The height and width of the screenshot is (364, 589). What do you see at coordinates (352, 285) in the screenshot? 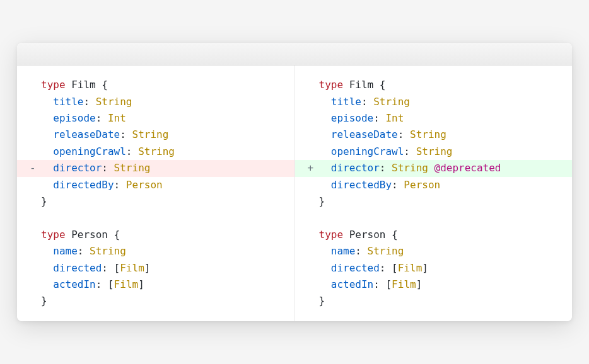
I see `field-actedin: actedIn` at bounding box center [352, 285].